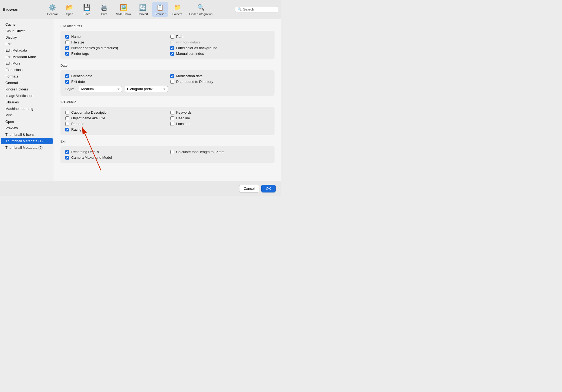 The image size is (562, 392). What do you see at coordinates (220, 76) in the screenshot?
I see `checkbox-row-modification-date: Modification date` at bounding box center [220, 76].